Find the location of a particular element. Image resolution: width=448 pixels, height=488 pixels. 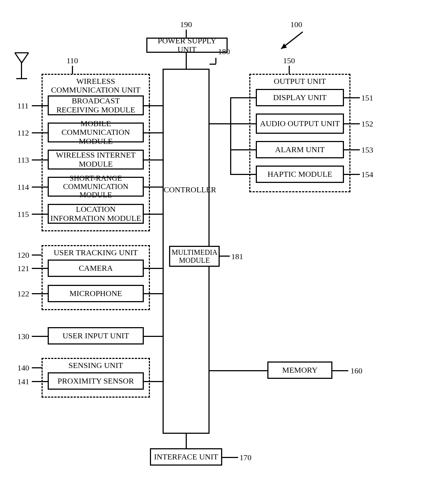

wireless-internet-module: WIRELESS INTERNET MODULE is located at coordinates (96, 160).